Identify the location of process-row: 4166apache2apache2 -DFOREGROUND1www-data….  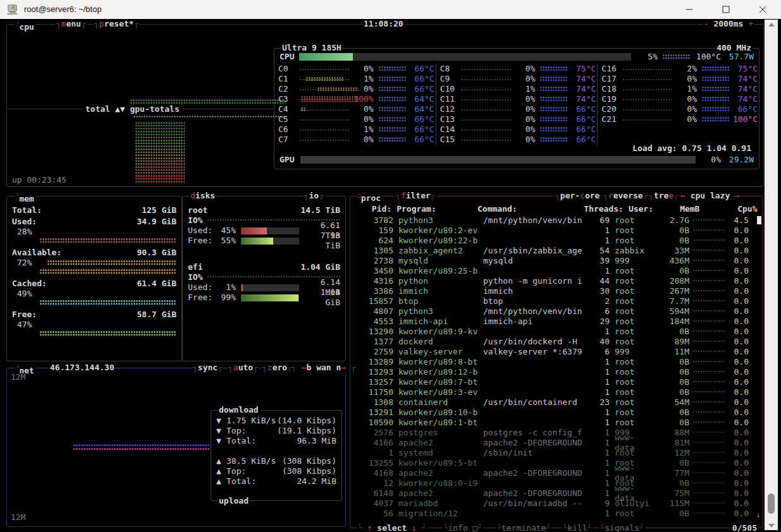
(555, 443).